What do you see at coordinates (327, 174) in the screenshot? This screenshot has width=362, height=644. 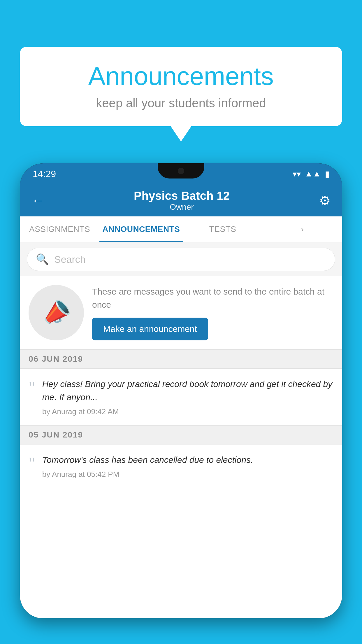 I see `battery-icon: ▮` at bounding box center [327, 174].